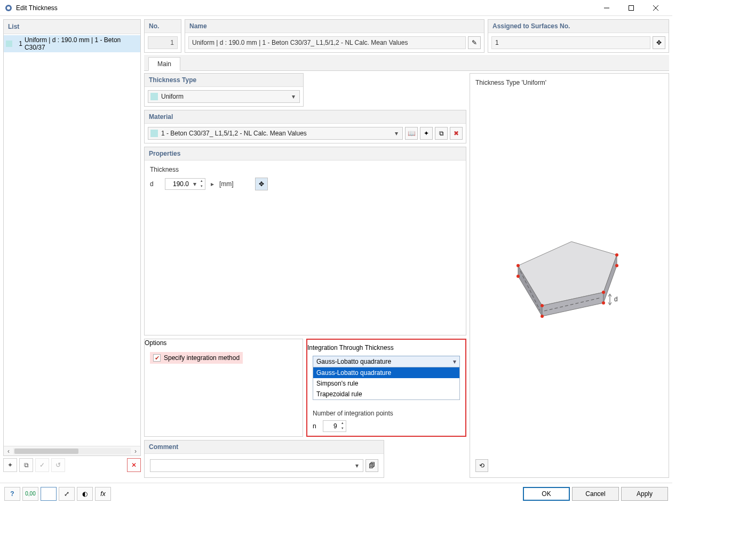  Describe the element at coordinates (202, 358) in the screenshot. I see `specify-integration-label: Specify integration method` at that location.